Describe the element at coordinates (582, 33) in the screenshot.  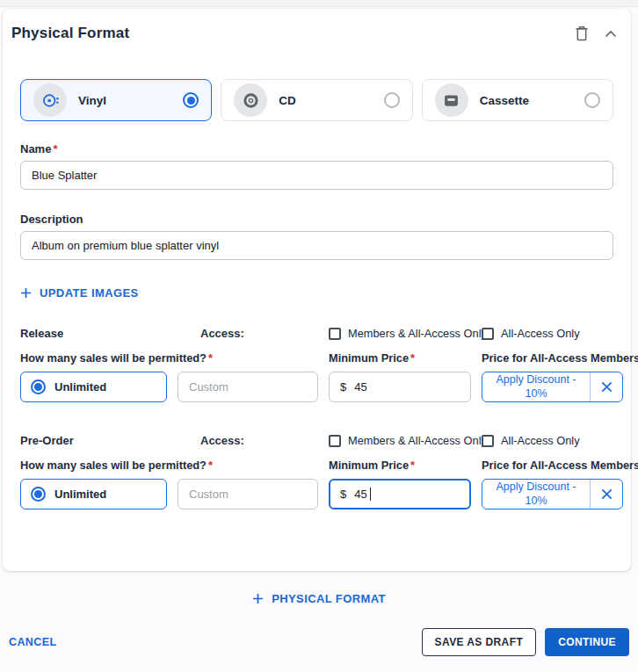
I see `trash-icon` at that location.